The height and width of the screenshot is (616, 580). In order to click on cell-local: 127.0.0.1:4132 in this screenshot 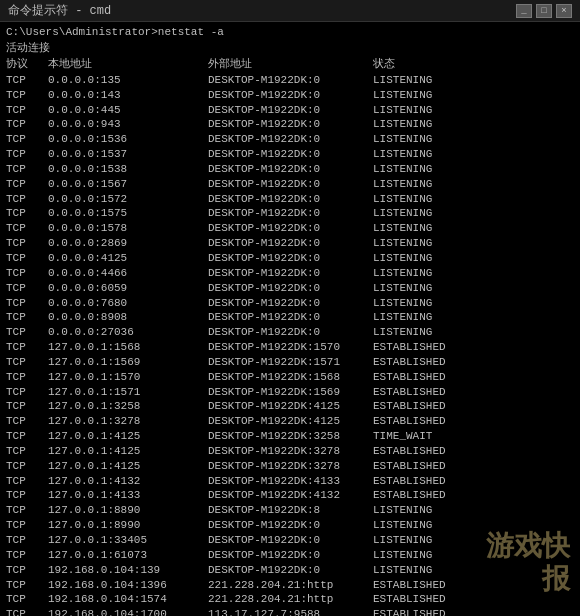, I will do `click(128, 482)`.